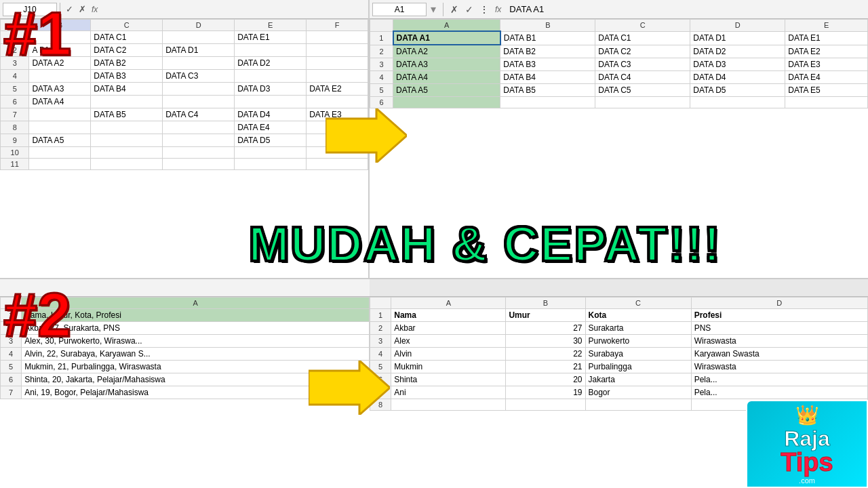 The width and height of the screenshot is (868, 488). Describe the element at coordinates (447, 77) in the screenshot. I see `cell-a4-right: DATA A4` at that location.